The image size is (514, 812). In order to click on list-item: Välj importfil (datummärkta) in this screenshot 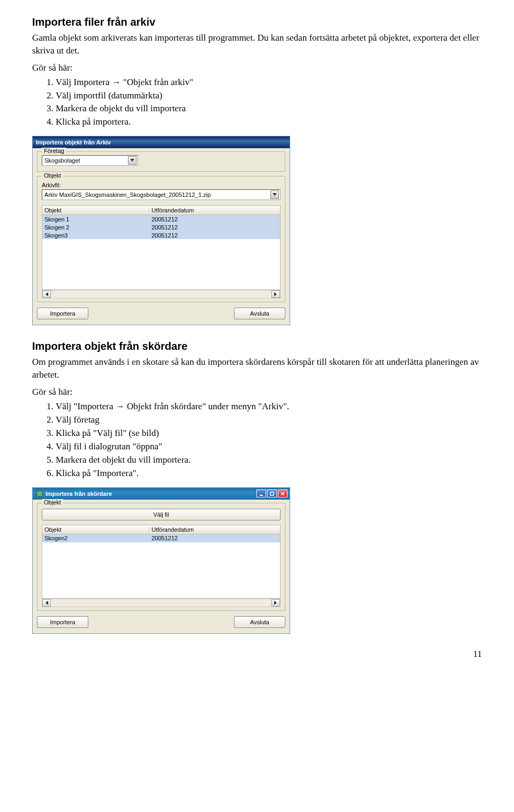, I will do `click(269, 96)`.